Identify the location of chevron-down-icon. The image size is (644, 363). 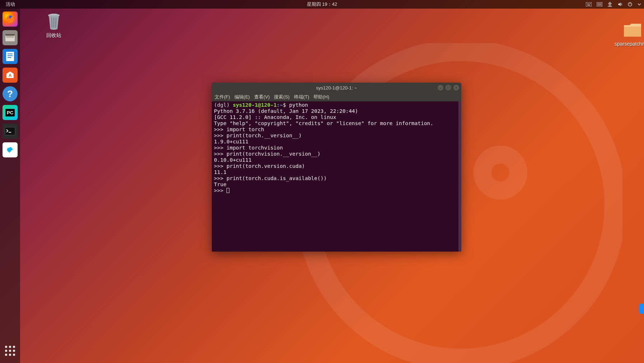
(639, 4).